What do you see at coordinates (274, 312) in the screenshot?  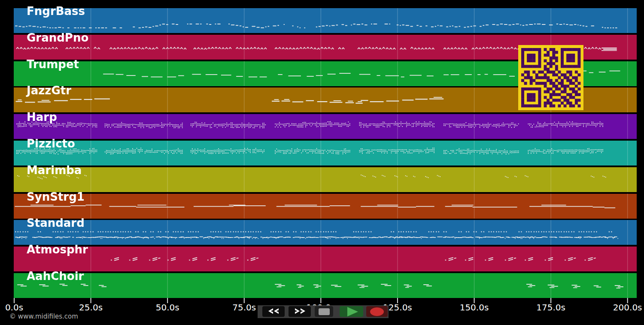 I see `rewind-icon` at bounding box center [274, 312].